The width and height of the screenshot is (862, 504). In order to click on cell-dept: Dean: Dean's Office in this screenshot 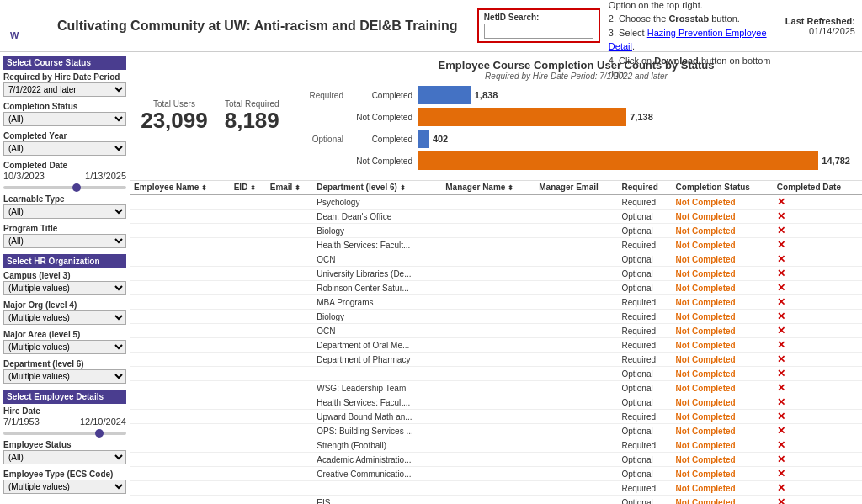, I will do `click(377, 217)`.